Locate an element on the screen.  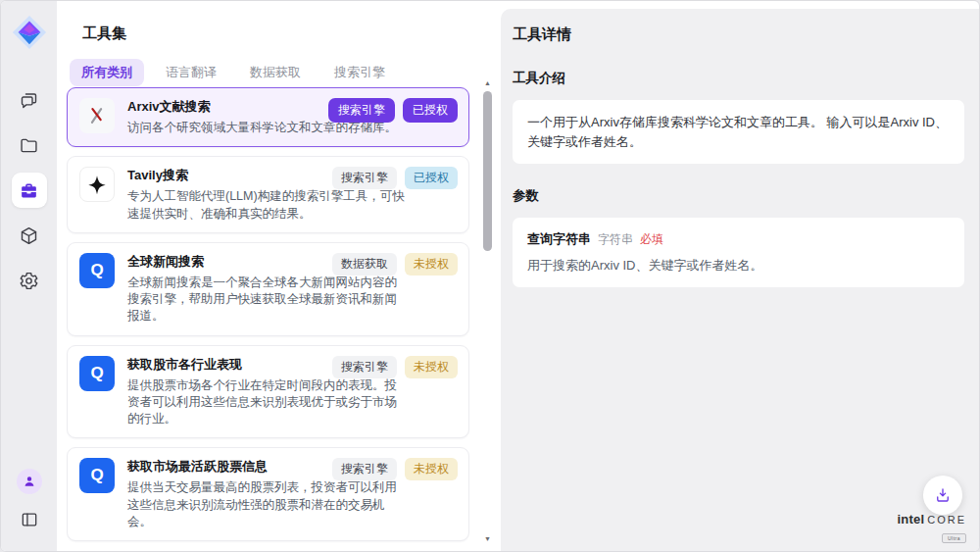
app-logo is located at coordinates (29, 32).